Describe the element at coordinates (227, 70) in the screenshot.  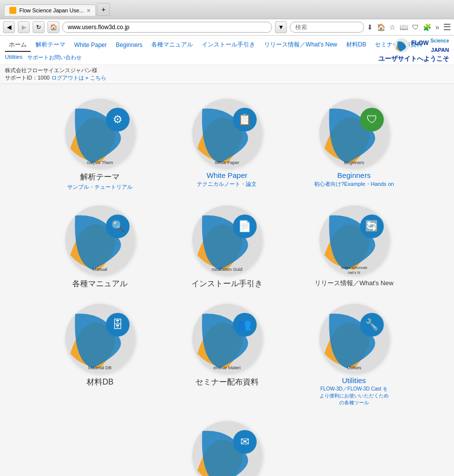
I see `company-name: 株式会社フローサイエンスジャパン様` at that location.